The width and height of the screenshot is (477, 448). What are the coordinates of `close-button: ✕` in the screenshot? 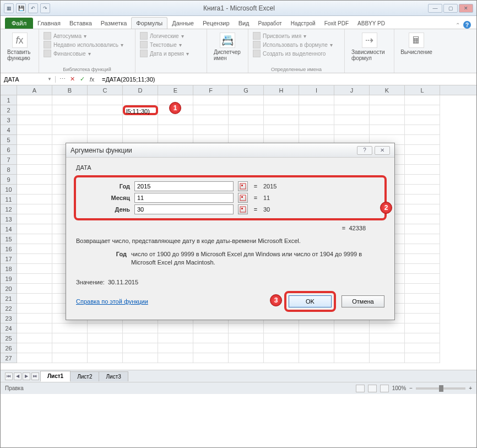 It's located at (466, 8).